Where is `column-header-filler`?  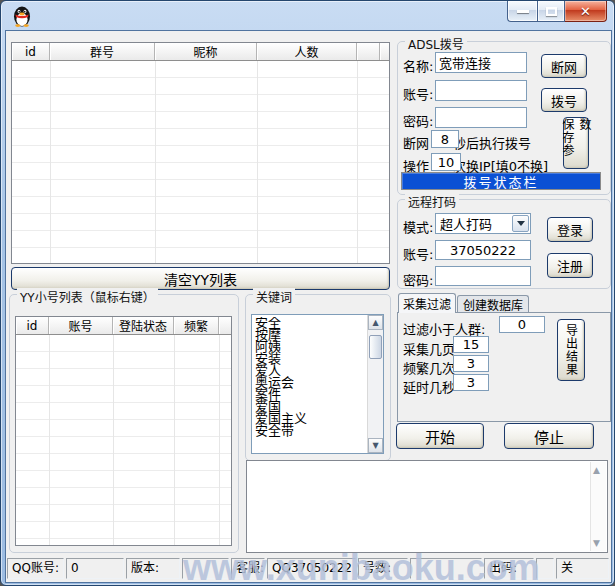 column-header-filler is located at coordinates (225, 326).